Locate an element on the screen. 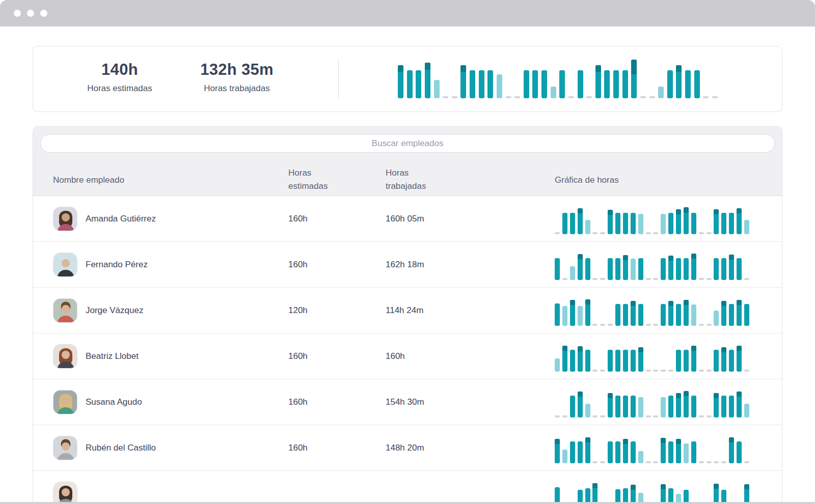  table-row: Jorge Vázquez 120h 114h 24m is located at coordinates (408, 311).